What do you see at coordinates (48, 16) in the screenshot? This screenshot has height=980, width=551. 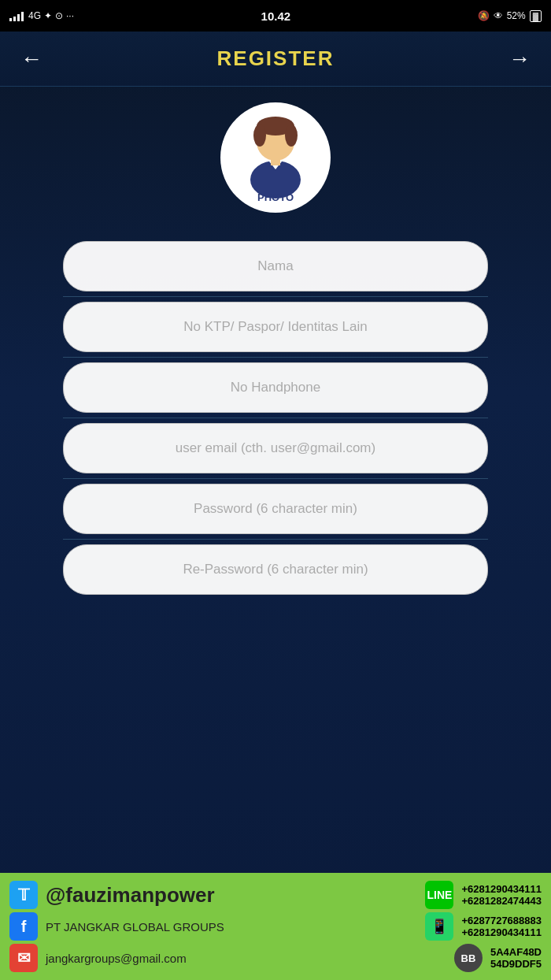 I see `star-icon: ✦` at bounding box center [48, 16].